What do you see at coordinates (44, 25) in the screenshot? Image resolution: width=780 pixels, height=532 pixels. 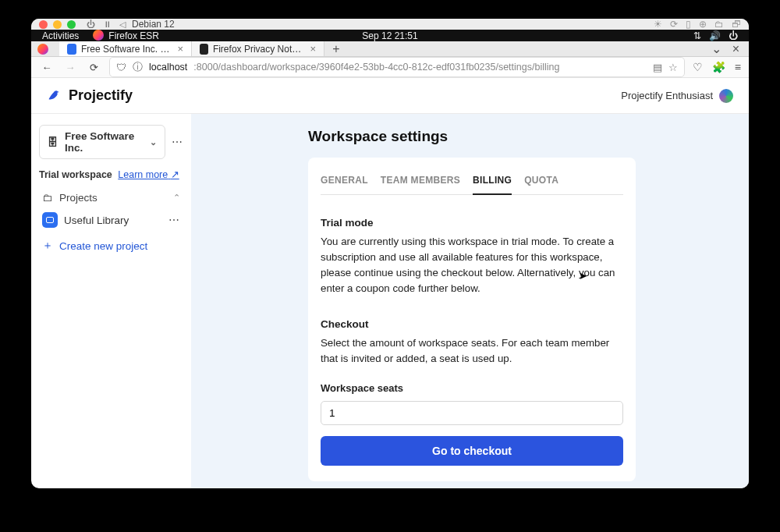 I see `close-window-icon` at bounding box center [44, 25].